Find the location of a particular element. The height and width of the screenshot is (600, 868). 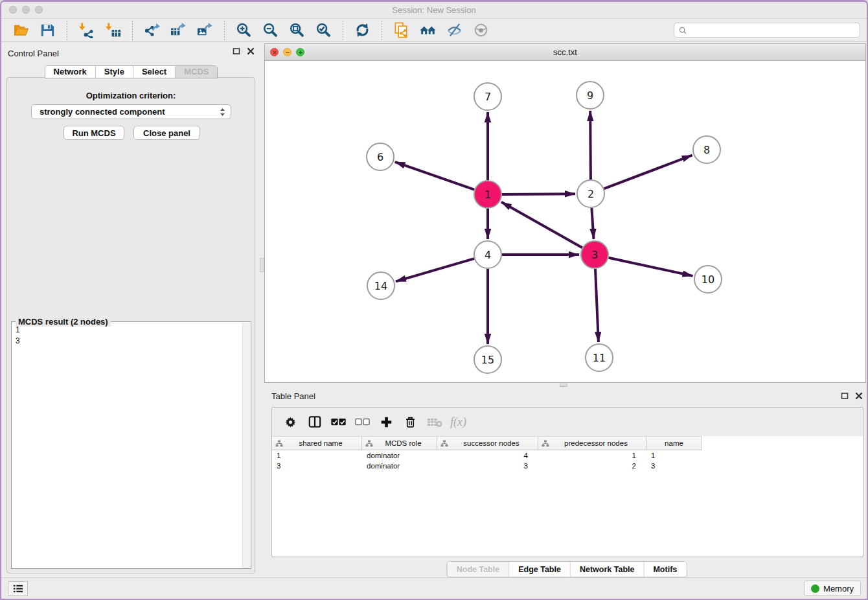

select-all-icon is located at coordinates (338, 422).